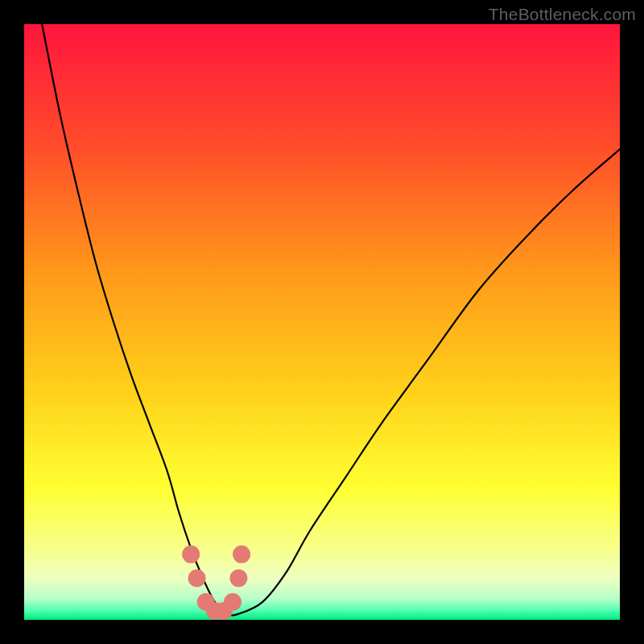 This screenshot has height=644, width=644. Describe the element at coordinates (562, 14) in the screenshot. I see `watermark-text: TheBottleneck.com` at that location.